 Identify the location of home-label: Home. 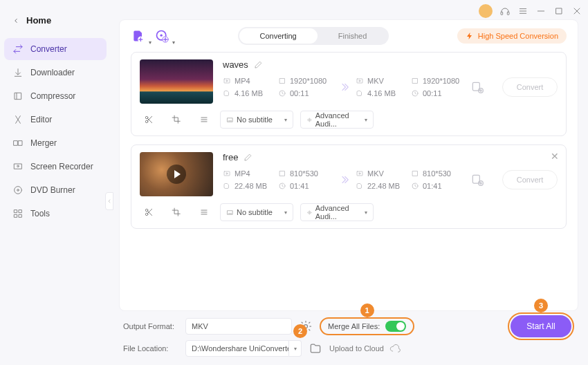
(39, 21).